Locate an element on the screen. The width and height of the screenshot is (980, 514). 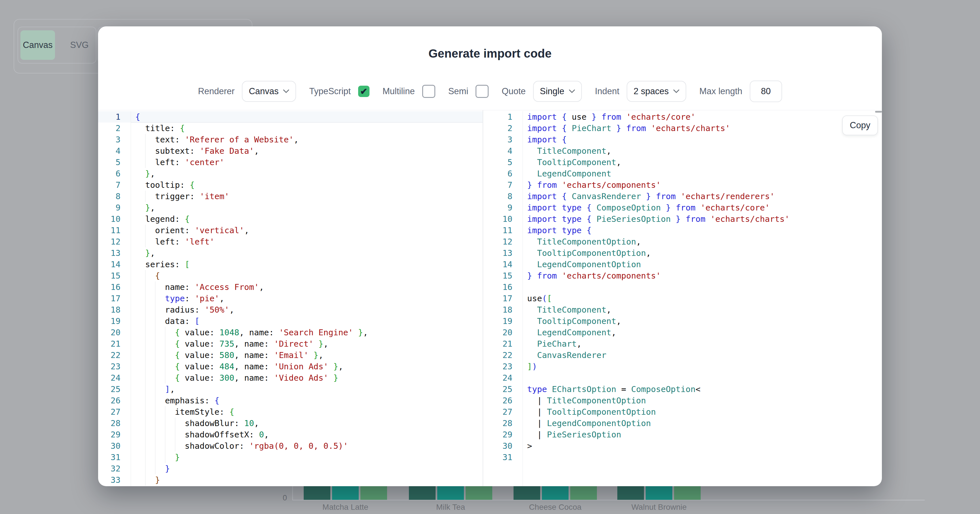
line-number: 5 is located at coordinates (115, 162).